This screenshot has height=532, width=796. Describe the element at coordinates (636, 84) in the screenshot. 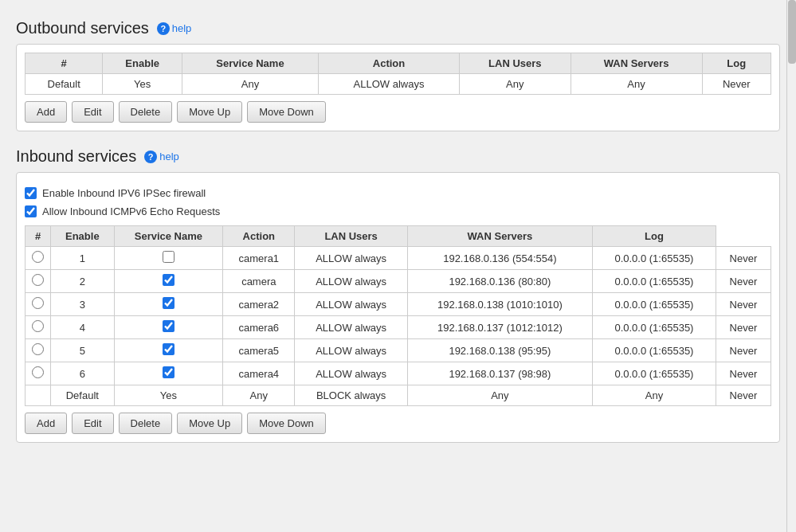

I see `outbound-row-wan: Any` at that location.